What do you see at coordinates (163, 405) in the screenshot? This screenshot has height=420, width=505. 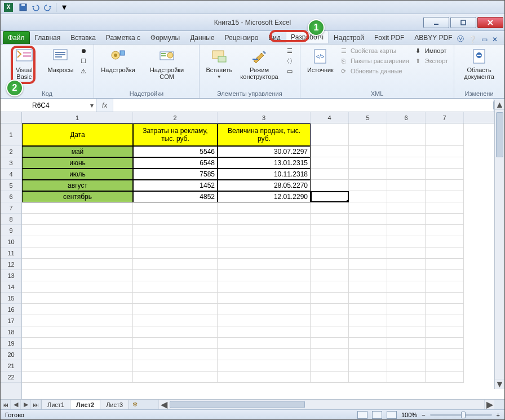 I see `scroll-left-icon: ◀` at bounding box center [163, 405].